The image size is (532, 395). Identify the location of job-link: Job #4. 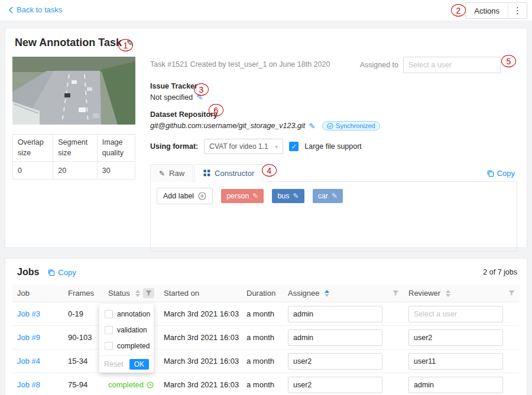
(28, 361).